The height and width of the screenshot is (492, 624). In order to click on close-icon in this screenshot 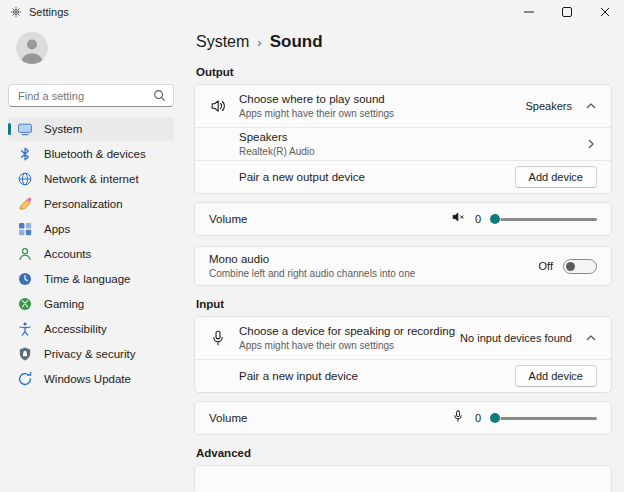, I will do `click(605, 12)`.